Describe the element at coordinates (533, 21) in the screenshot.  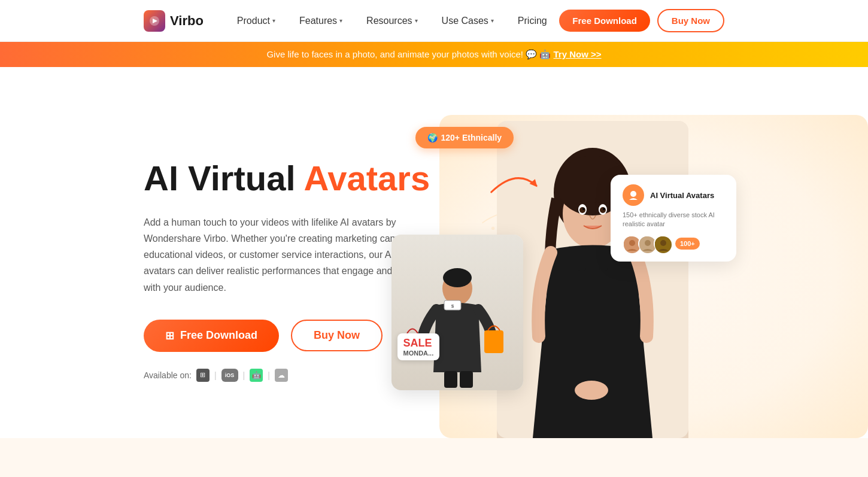
I see `nav-item-pricing: Pricing` at that location.